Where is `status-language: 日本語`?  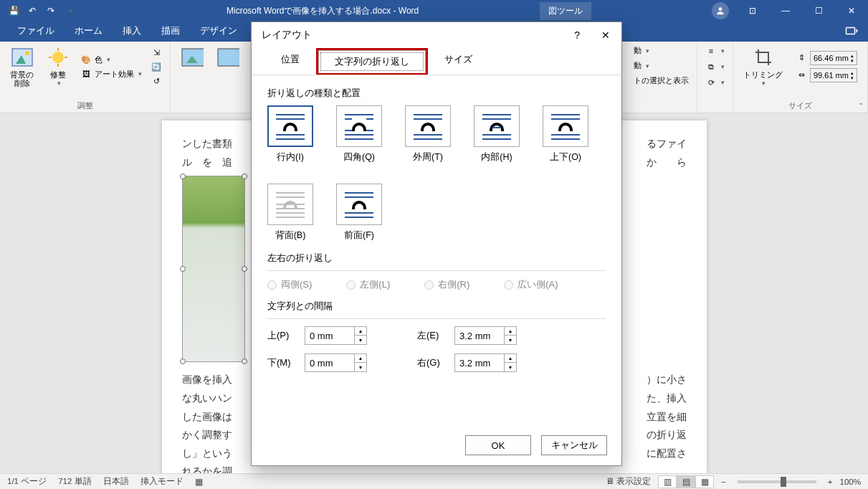 status-language: 日本語 is located at coordinates (116, 482).